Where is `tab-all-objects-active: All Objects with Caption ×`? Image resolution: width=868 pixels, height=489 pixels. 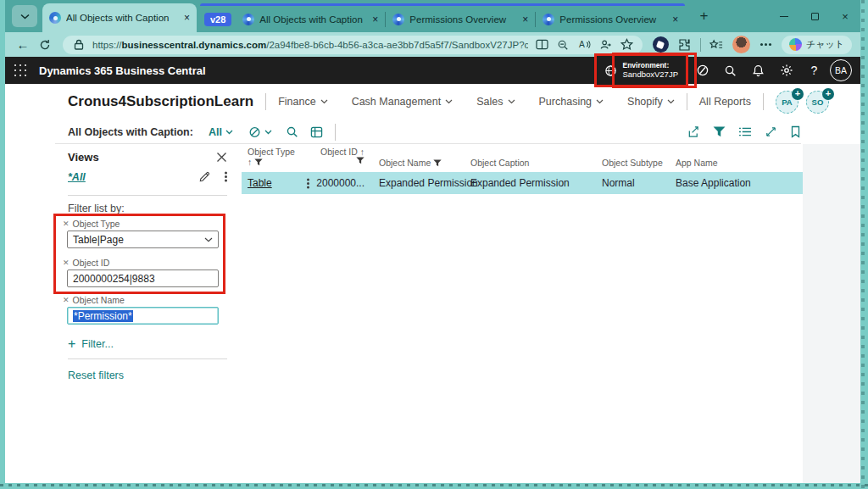
tab-all-objects-active: All Objects with Caption × is located at coordinates (120, 18).